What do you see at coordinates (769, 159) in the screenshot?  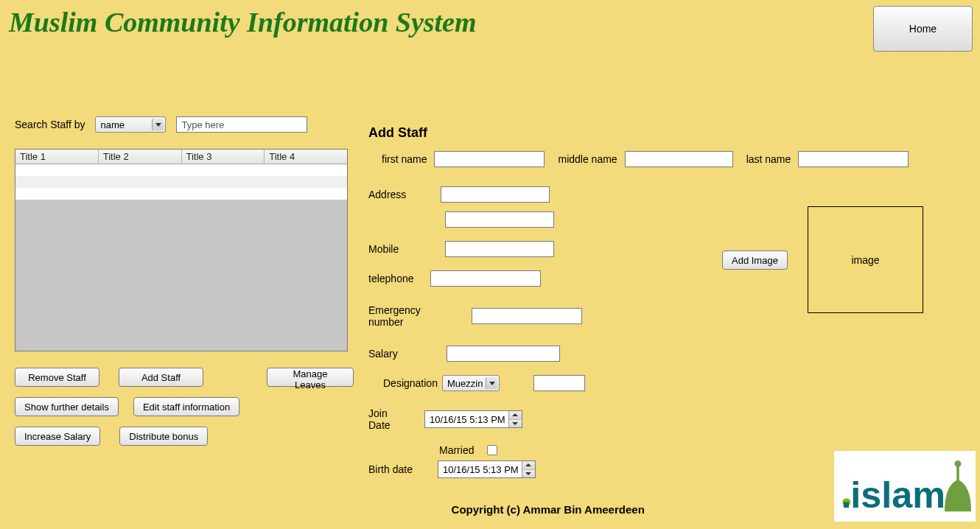 I see `last-name-label: last name` at bounding box center [769, 159].